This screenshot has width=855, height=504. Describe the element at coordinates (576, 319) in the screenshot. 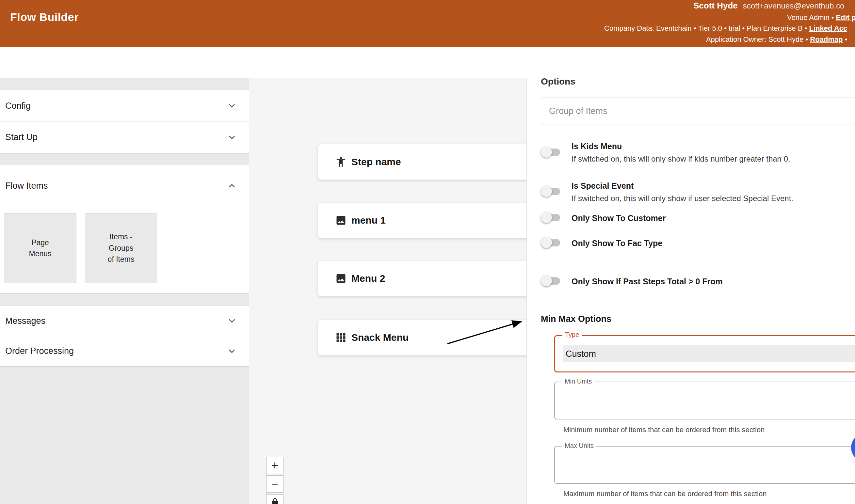

I see `min-max-options-heading: Min Max Options` at that location.